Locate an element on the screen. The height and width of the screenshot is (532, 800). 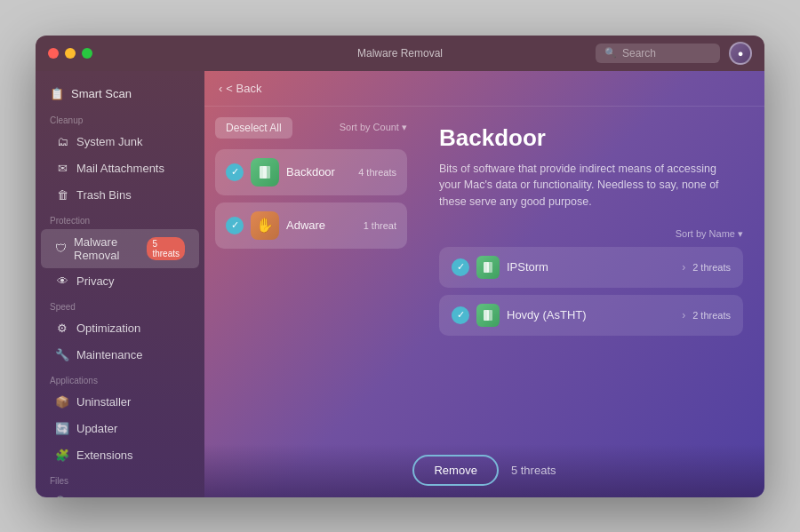
back-bar: ‹ < Back is located at coordinates (484, 89).